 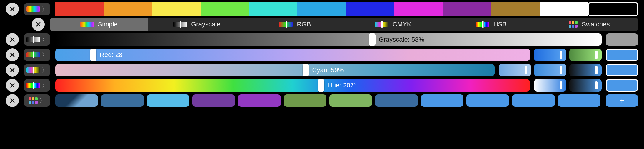 What do you see at coordinates (342, 85) in the screenshot?
I see `hsb-value-label: Hue: 207°` at bounding box center [342, 85].